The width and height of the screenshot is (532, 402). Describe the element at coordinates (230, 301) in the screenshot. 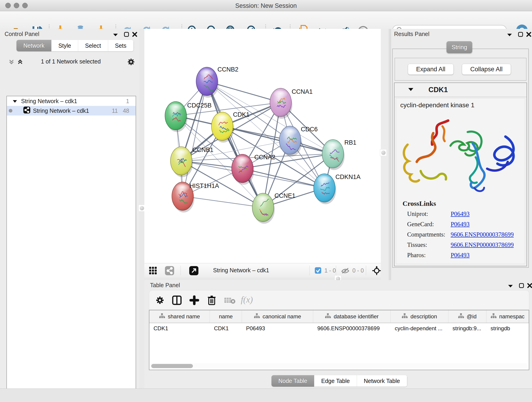

I see `delete-table-icon` at that location.